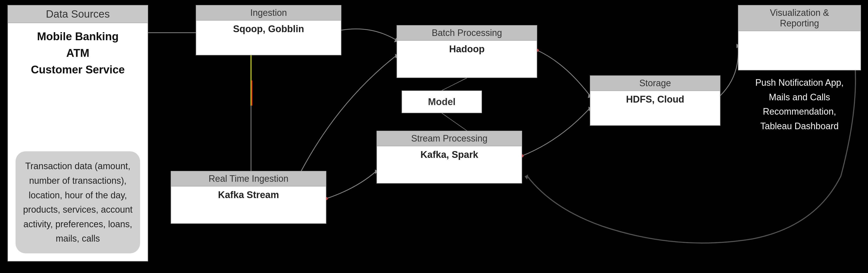  Describe the element at coordinates (467, 51) in the screenshot. I see `batch-processing-box: Batch Processing Hadoop` at that location.